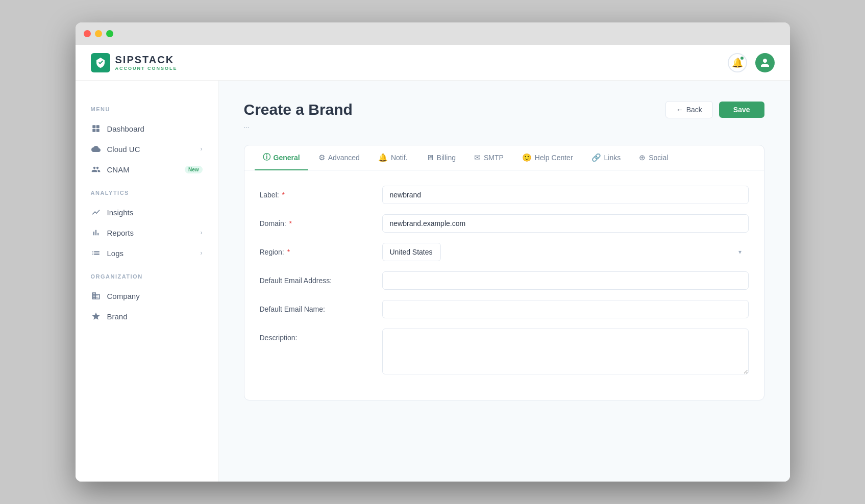 This screenshot has width=865, height=504. Describe the element at coordinates (441, 158) in the screenshot. I see `tab-billing: 🖥 Billing` at that location.